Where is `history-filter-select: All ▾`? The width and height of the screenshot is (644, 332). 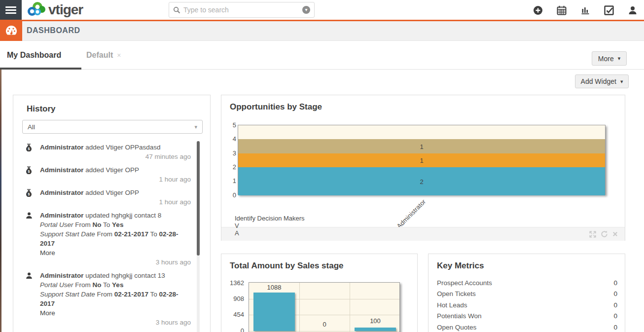 history-filter-select: All ▾ is located at coordinates (112, 127).